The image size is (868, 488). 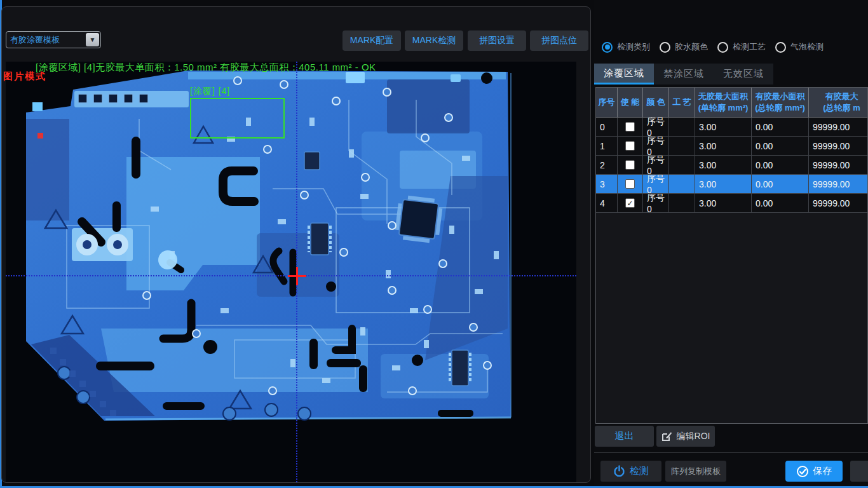 What do you see at coordinates (723, 102) in the screenshot?
I see `column-header: 无胶最大面积(单轮廓 mm²)` at bounding box center [723, 102].